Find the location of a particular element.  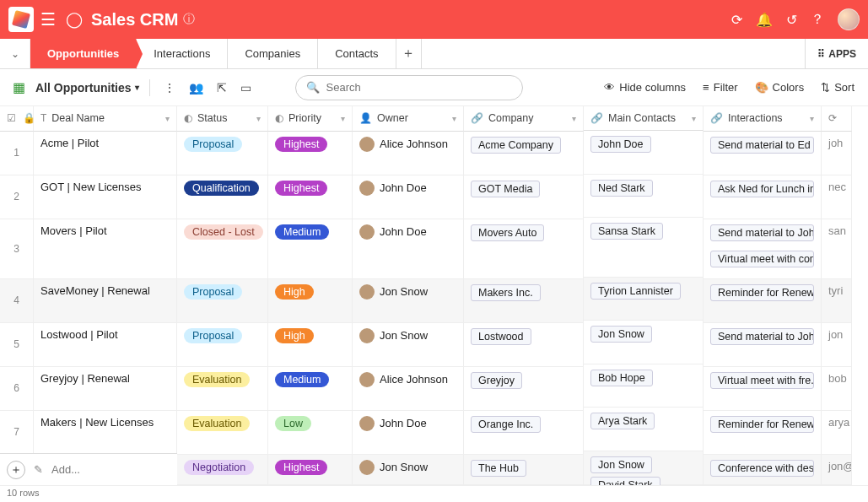

refresh-icon: ⟳ is located at coordinates (833, 118).